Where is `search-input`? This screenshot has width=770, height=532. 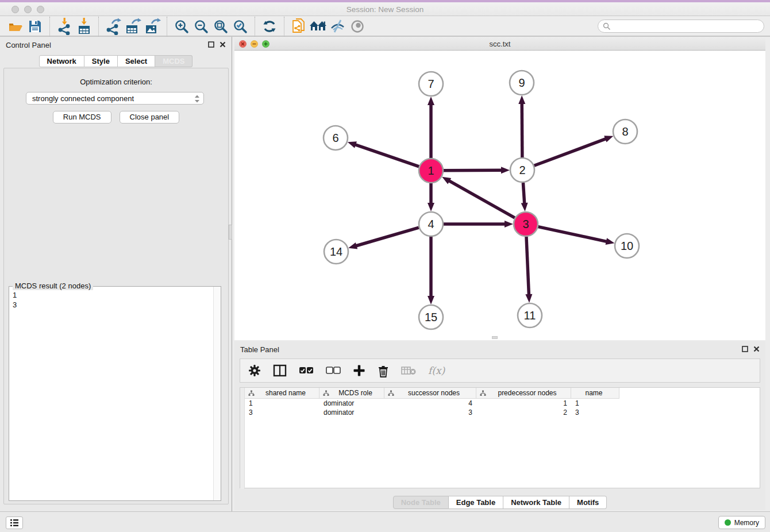
search-input is located at coordinates (686, 26).